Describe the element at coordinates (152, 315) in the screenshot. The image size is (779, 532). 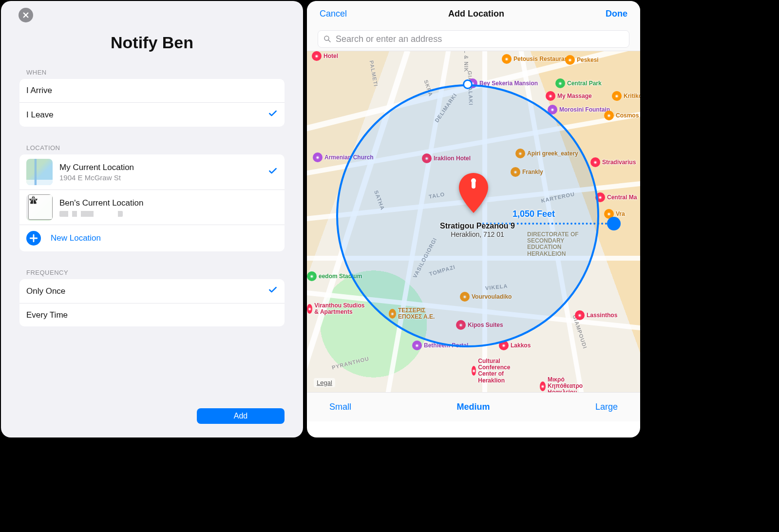
I see `frequency-option-every: Every Time ✓` at that location.